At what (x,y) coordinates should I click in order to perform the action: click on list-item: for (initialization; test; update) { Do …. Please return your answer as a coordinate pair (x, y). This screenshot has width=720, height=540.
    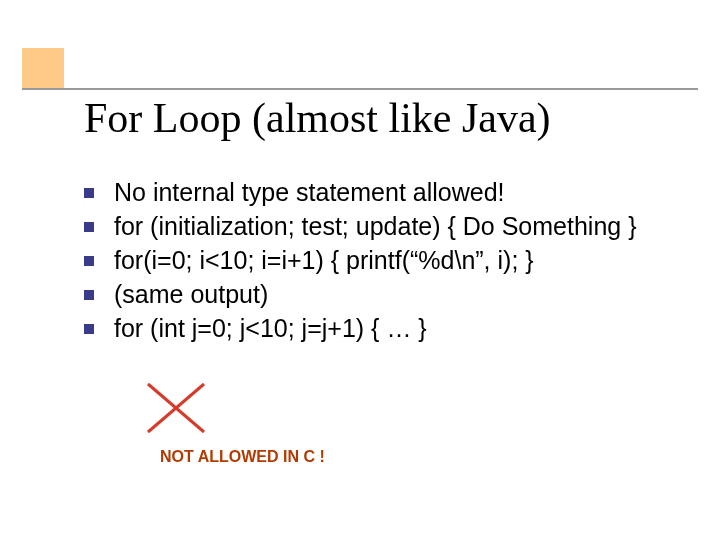
    Looking at the image, I should click on (384, 226).